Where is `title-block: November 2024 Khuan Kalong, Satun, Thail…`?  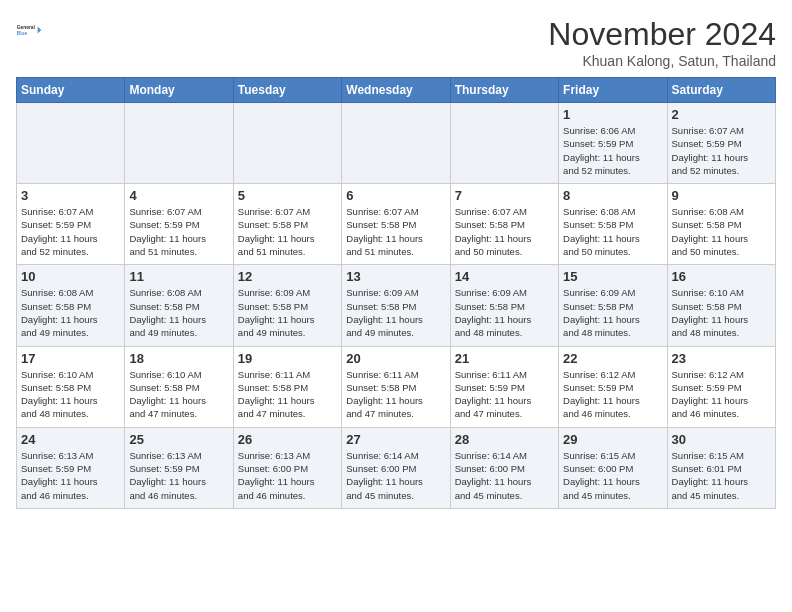
title-block: November 2024 Khuan Kalong, Satun, Thail… is located at coordinates (662, 42).